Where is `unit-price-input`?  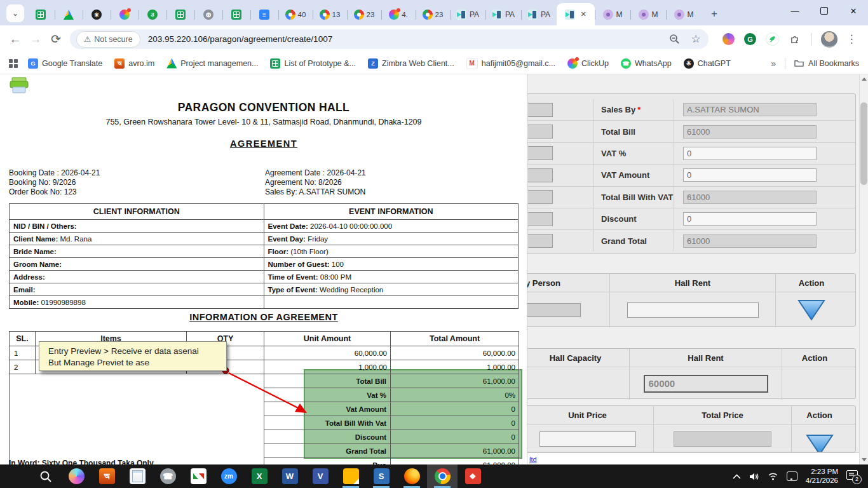
unit-price-input is located at coordinates (588, 439).